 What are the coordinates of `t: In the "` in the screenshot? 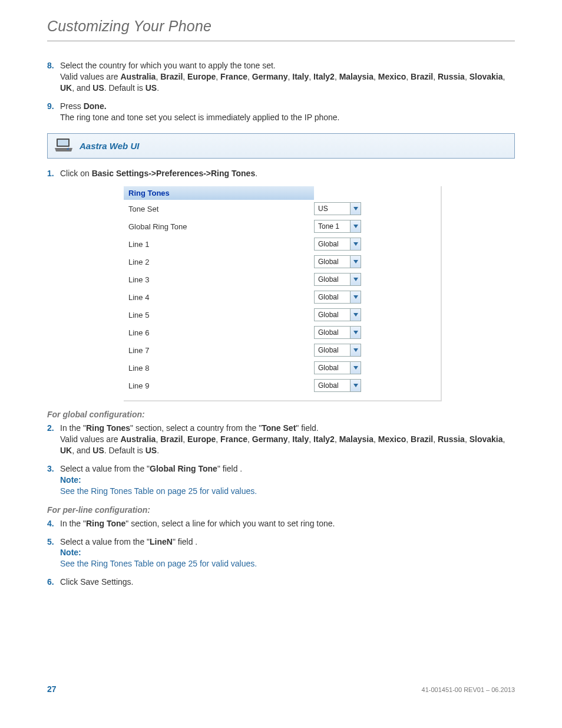 It's located at (73, 428).